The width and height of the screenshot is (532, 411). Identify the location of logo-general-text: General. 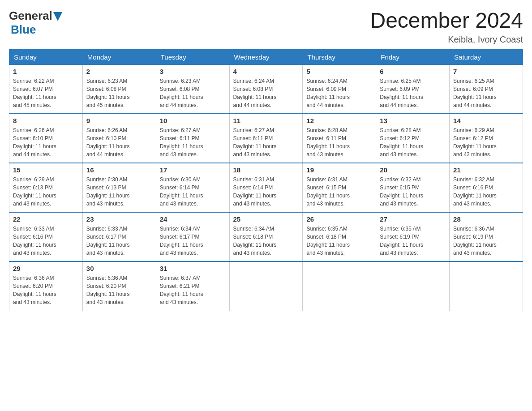
(30, 16).